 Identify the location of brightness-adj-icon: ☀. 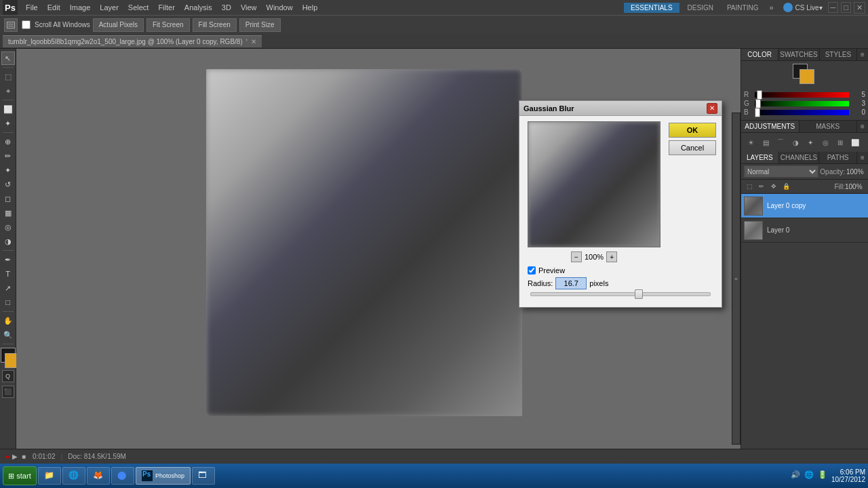
(751, 142).